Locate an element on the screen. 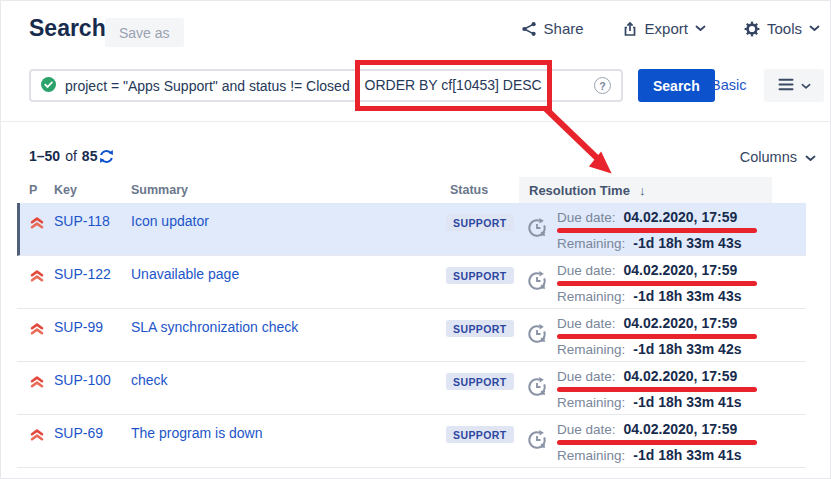  remaining-value: -1d 18h 33m 42s is located at coordinates (687, 349).